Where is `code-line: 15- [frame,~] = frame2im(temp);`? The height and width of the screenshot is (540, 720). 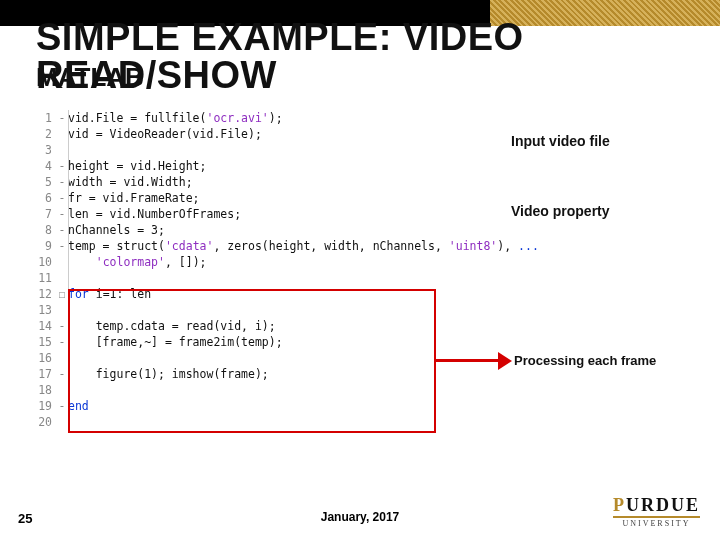
code-line: 15- [frame,~] = frame2im(temp); is located at coordinates (354, 342).